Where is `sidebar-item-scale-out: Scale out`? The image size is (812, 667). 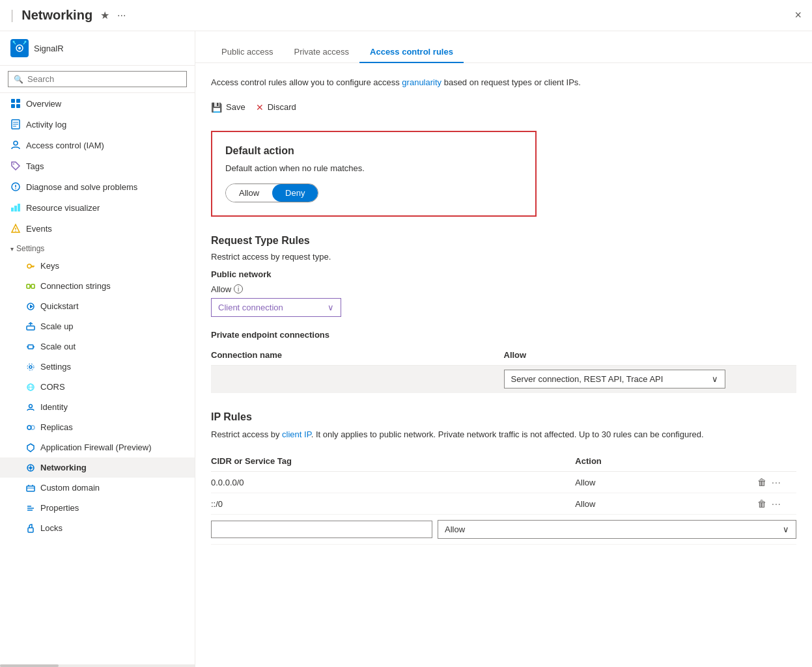 sidebar-item-scale-out: Scale out is located at coordinates (98, 346).